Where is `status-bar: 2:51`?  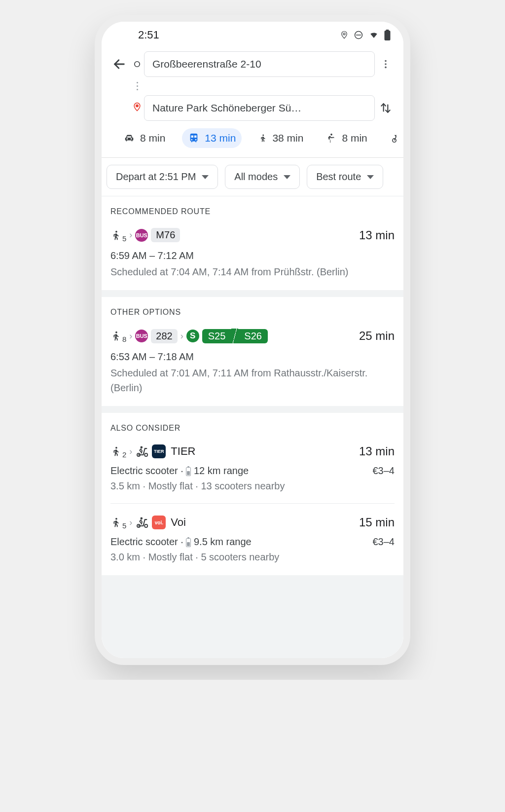 status-bar: 2:51 is located at coordinates (252, 35).